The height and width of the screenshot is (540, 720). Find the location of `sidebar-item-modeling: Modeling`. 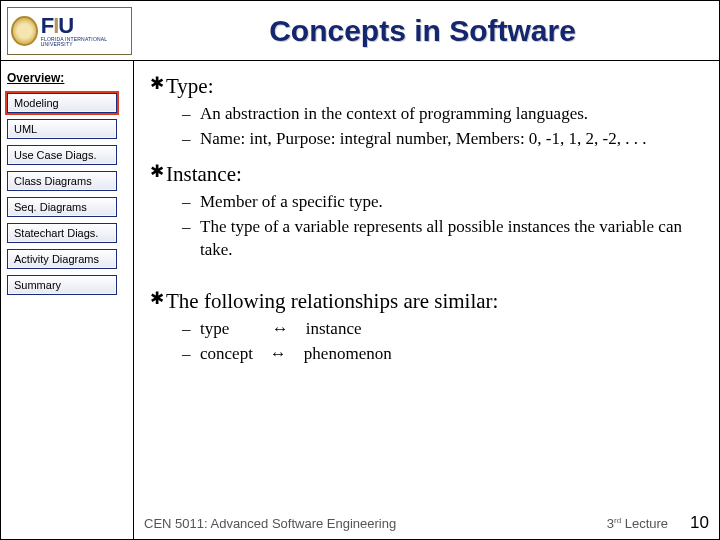

sidebar-item-modeling: Modeling is located at coordinates (62, 103).